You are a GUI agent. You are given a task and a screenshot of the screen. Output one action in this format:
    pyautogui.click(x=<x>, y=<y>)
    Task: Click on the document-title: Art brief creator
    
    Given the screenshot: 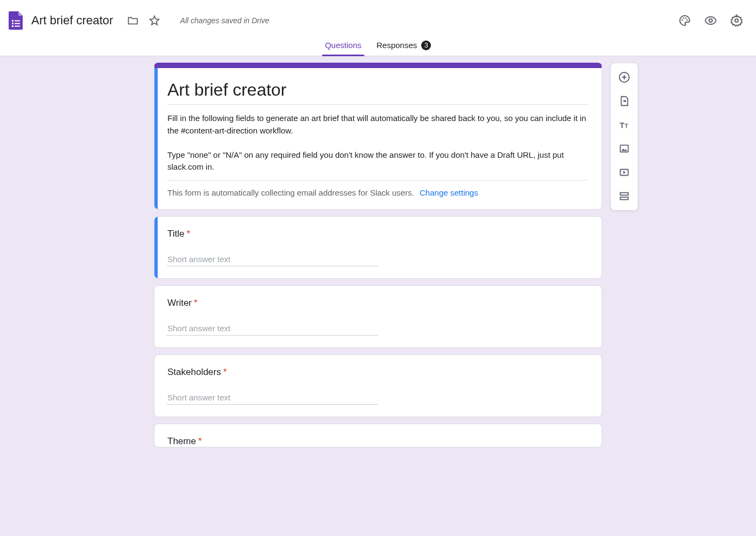 What is the action you would take?
    pyautogui.click(x=72, y=21)
    